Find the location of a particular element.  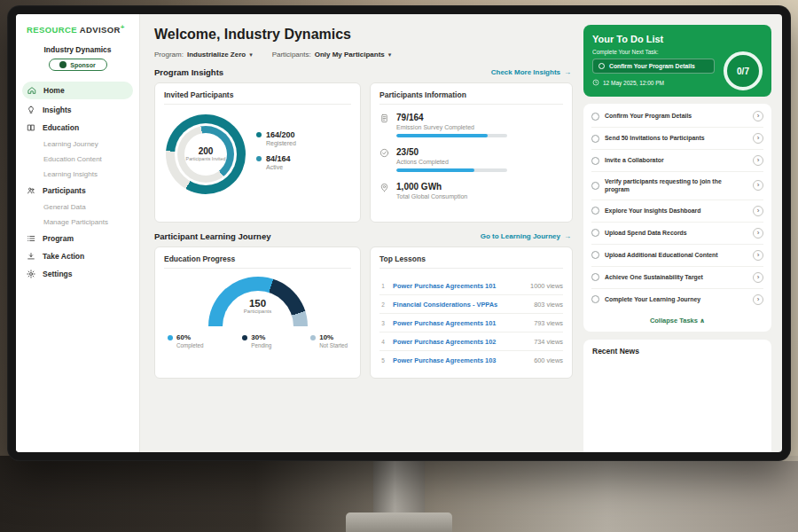

people-icon is located at coordinates (31, 191).